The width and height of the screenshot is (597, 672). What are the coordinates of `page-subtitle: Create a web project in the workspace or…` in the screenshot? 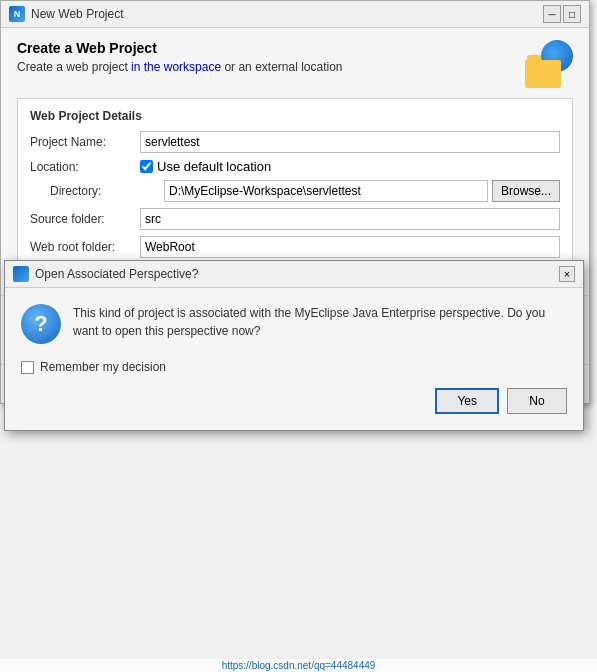 It's located at (180, 67).